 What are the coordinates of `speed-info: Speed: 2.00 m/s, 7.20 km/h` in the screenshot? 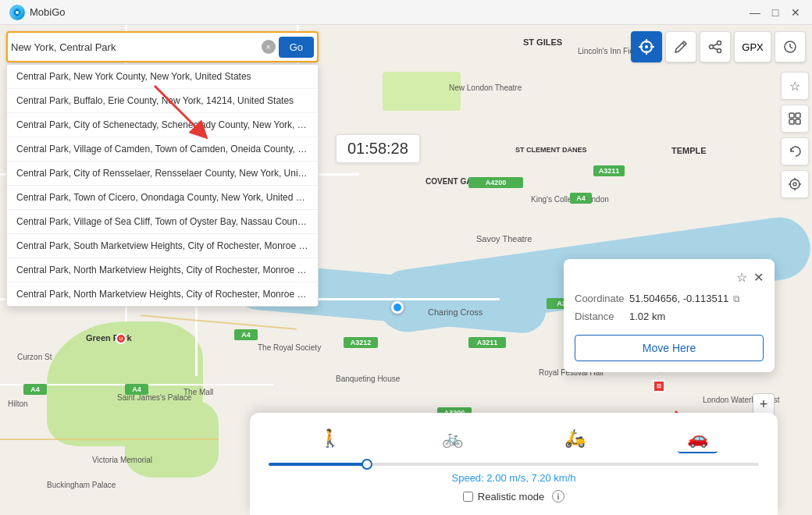 It's located at (514, 478).